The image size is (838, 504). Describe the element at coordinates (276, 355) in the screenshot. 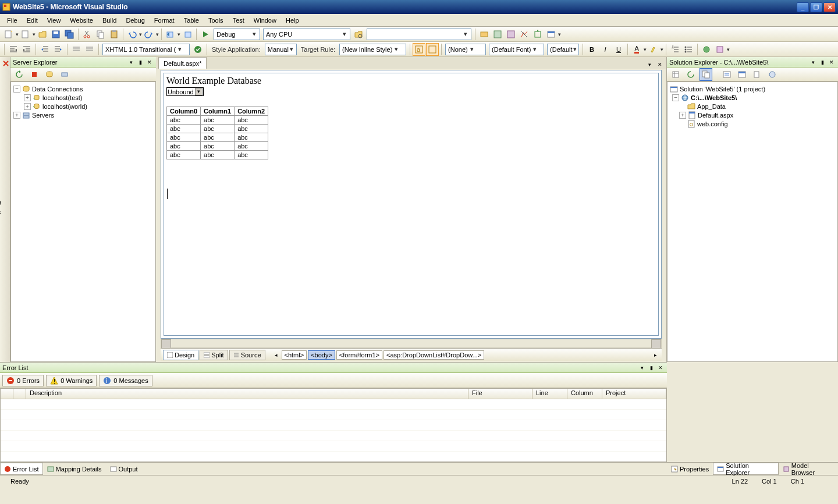

I see `bc-left-icon: ◂` at that location.